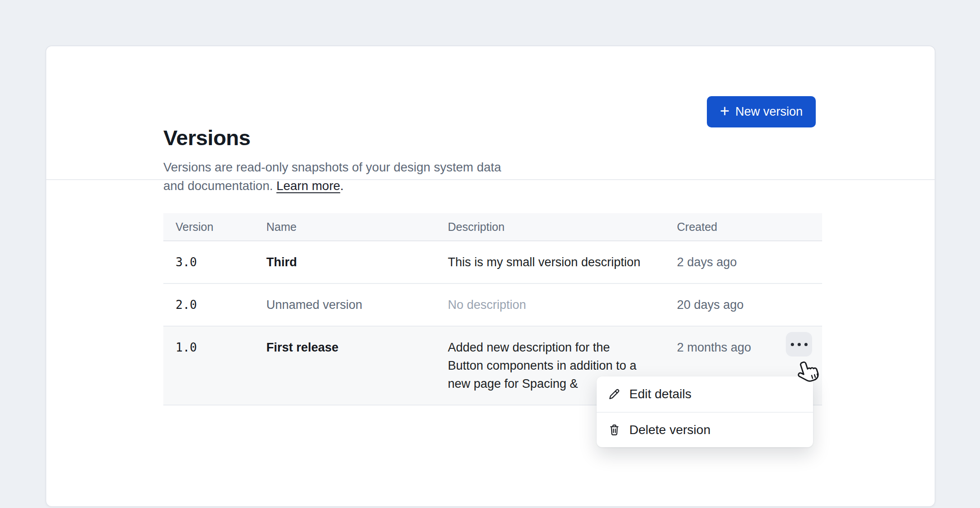 The height and width of the screenshot is (508, 980). Describe the element at coordinates (342, 186) in the screenshot. I see `subtitle-period: .` at that location.